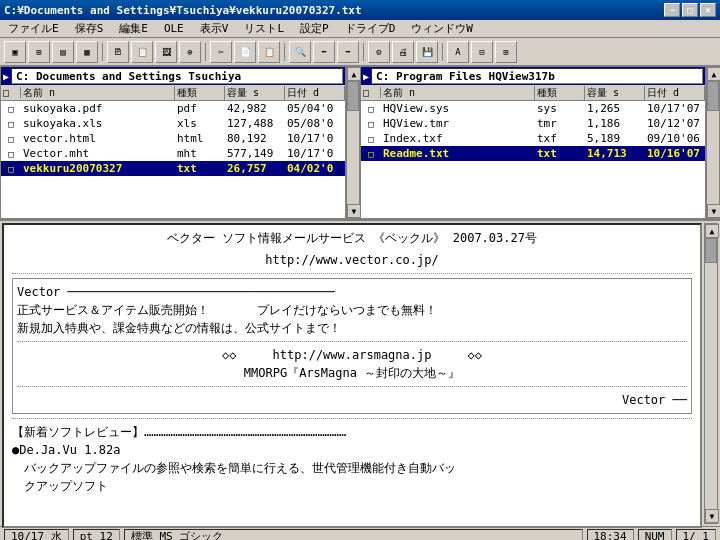 The image size is (720, 540). What do you see at coordinates (533, 154) in the screenshot?
I see `table-row: □ Readme.txt txt 14,713 10/16'07` at bounding box center [533, 154].